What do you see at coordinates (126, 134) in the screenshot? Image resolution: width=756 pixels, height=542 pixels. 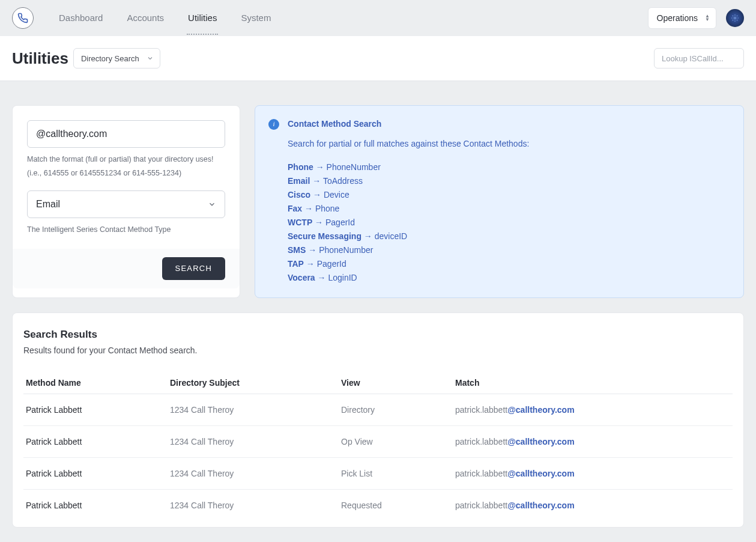 I see `search-term-input` at bounding box center [126, 134].